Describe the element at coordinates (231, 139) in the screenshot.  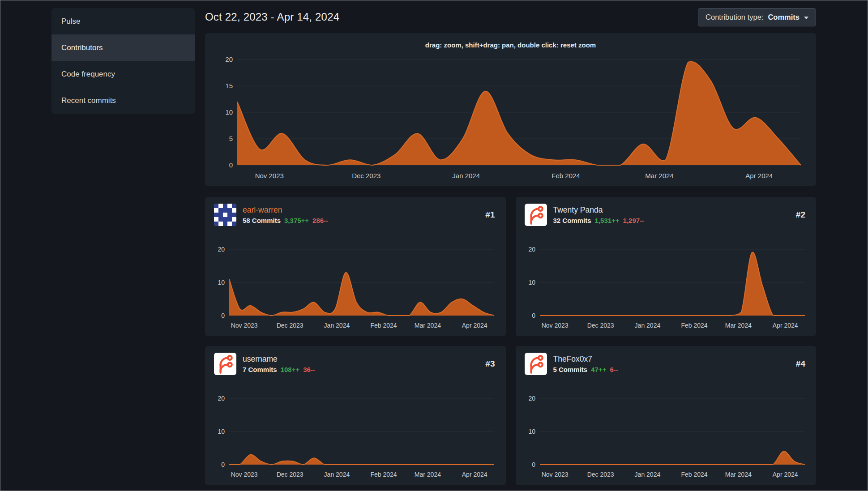
I see `svg-text: 5` at that location.